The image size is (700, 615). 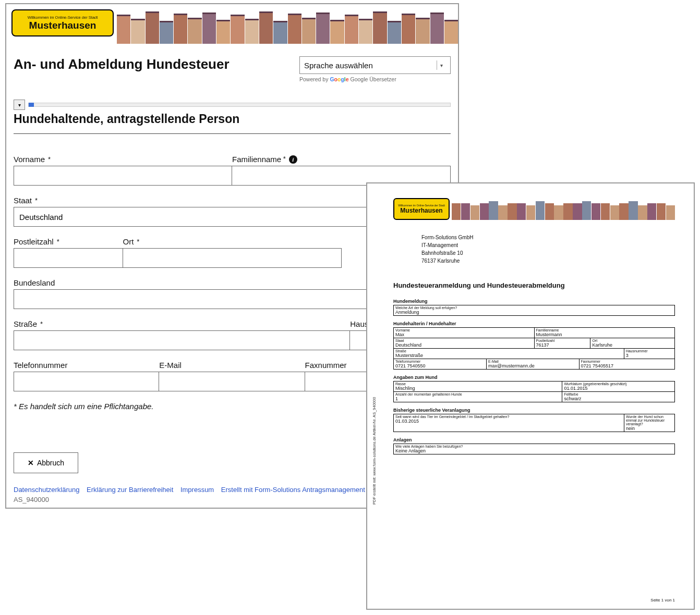 What do you see at coordinates (548, 249) in the screenshot?
I see `pdf-address: Form-Solutions GmbH IT-Management Bahnho…` at bounding box center [548, 249].